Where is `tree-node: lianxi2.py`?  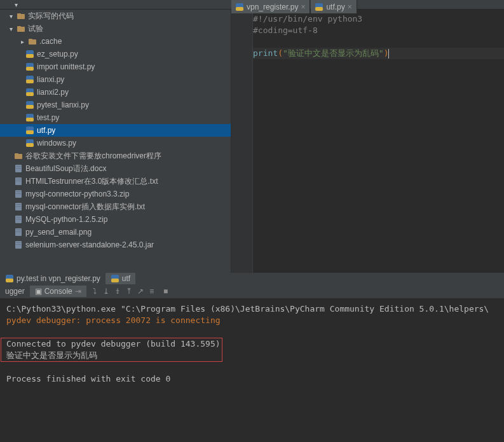
tree-node: lianxi2.py is located at coordinates (116, 92).